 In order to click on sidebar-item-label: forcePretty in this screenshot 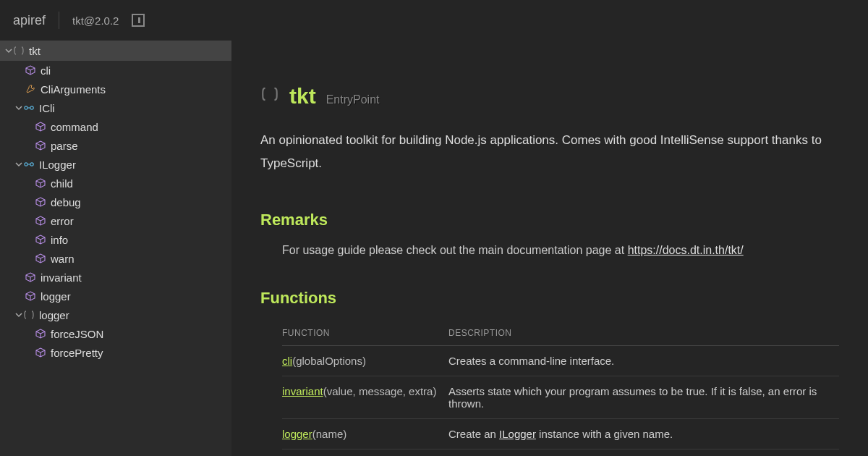, I will do `click(77, 353)`.